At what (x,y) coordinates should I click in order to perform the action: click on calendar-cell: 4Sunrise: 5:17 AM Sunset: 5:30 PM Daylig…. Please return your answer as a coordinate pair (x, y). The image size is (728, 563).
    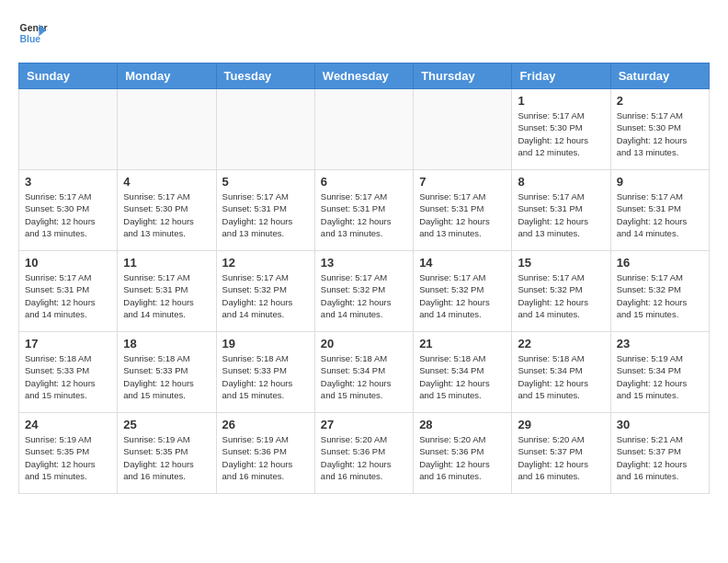
    Looking at the image, I should click on (167, 211).